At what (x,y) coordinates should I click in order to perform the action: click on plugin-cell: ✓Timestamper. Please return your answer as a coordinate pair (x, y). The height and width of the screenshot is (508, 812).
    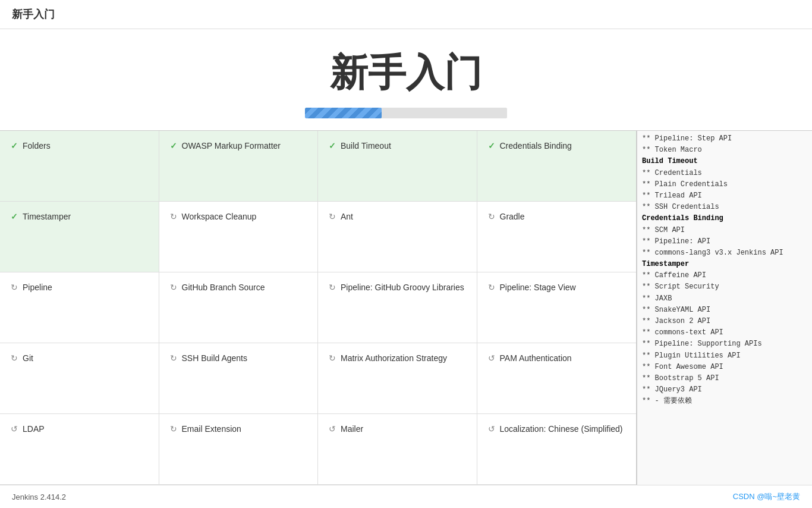
    Looking at the image, I should click on (80, 237).